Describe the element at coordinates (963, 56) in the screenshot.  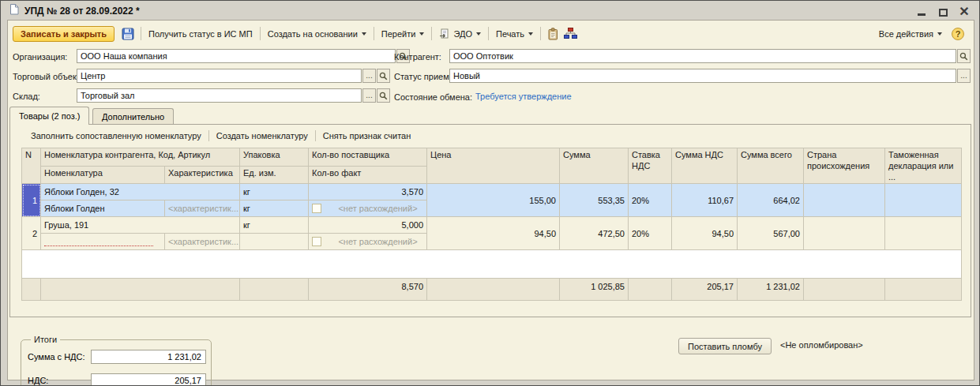
I see `counterparty-magnifier-icon` at that location.